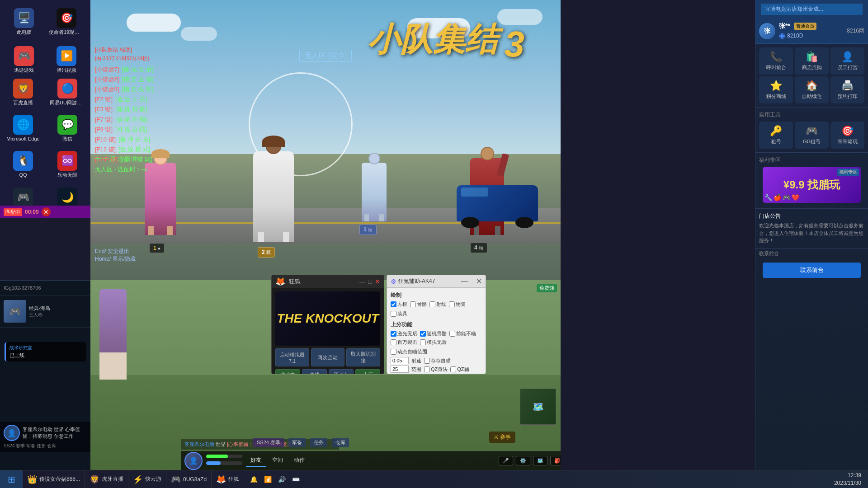 The width and height of the screenshot is (868, 488). Describe the element at coordinates (436, 347) in the screenshot. I see `sw2-func-checkboxes-2: 百万裂击 模拟无后 动态自瞄范围` at that location.